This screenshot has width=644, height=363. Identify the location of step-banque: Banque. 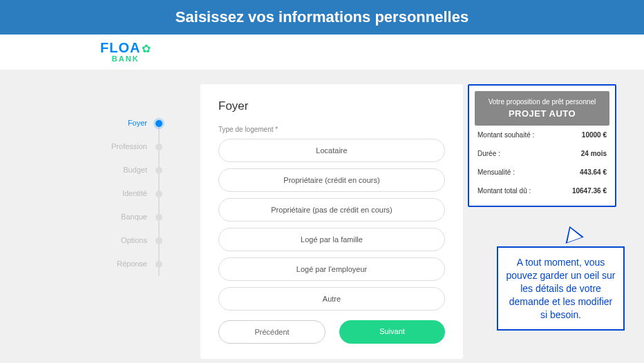
(131, 217).